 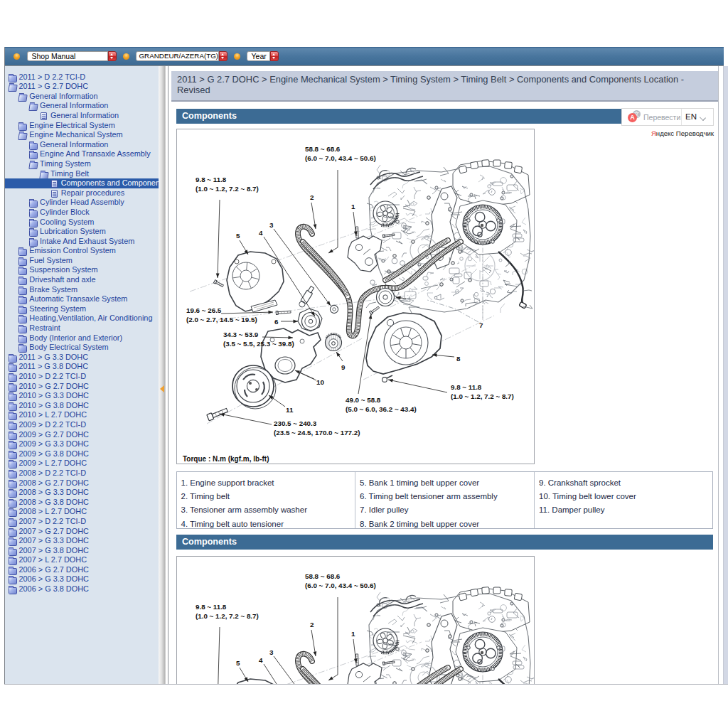 I want to click on svg-text: 34.3 ~ 53.9, so click(x=241, y=334).